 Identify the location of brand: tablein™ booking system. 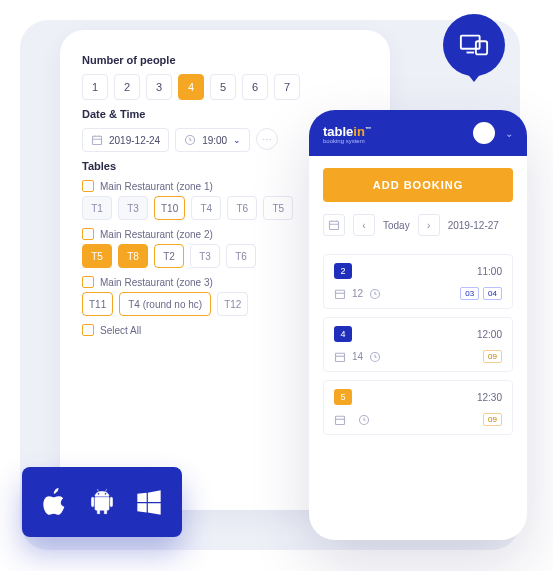
(347, 133).